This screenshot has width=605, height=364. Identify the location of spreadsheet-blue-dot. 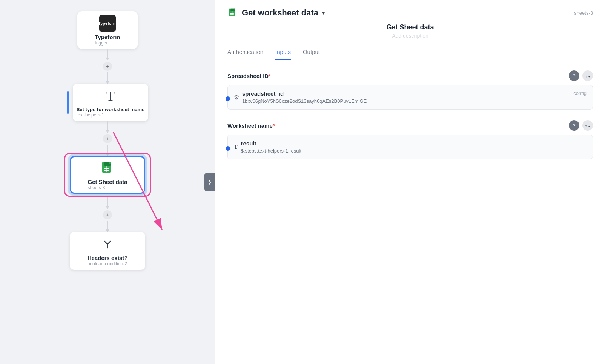
(228, 99).